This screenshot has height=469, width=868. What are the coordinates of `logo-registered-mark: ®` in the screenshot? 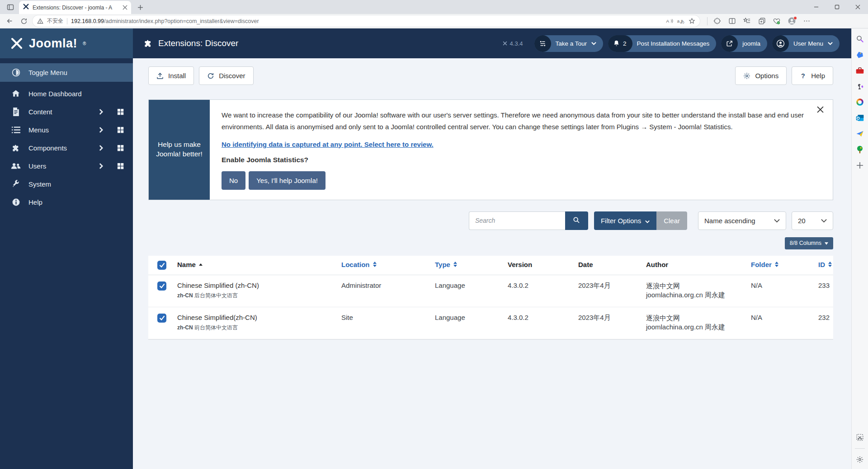 It's located at (84, 43).